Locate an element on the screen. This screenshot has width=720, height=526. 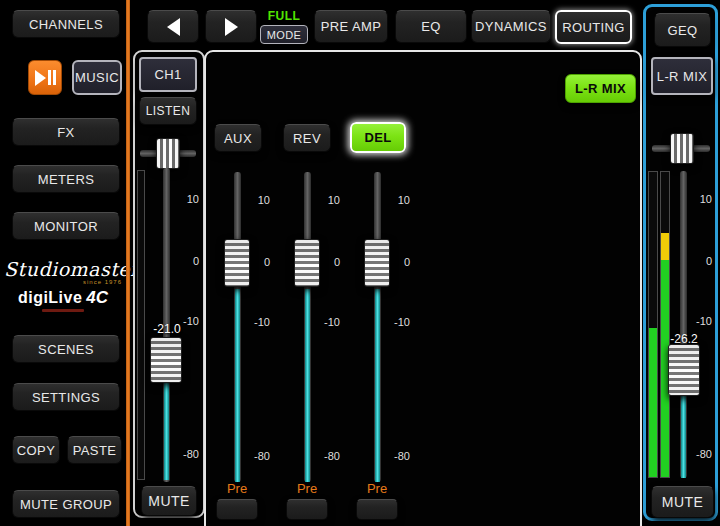
send-del-pre-button is located at coordinates (377, 510).